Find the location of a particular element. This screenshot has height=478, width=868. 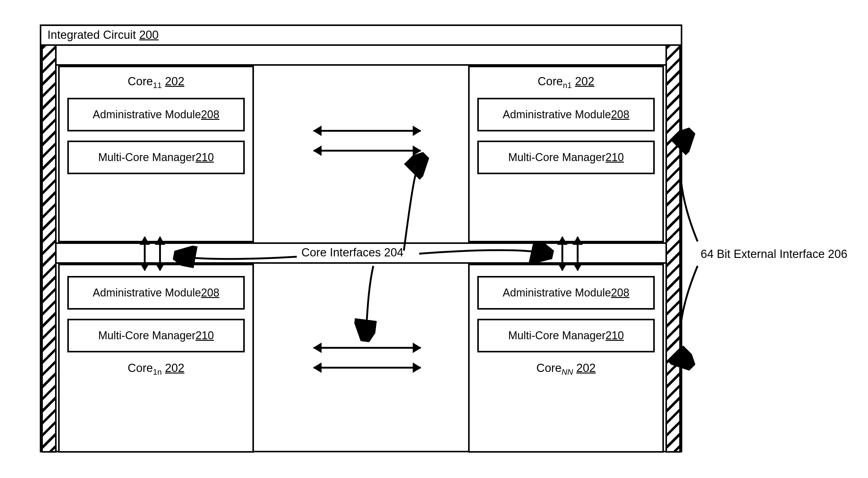

core-n1-title: Coren1 202 is located at coordinates (566, 82).